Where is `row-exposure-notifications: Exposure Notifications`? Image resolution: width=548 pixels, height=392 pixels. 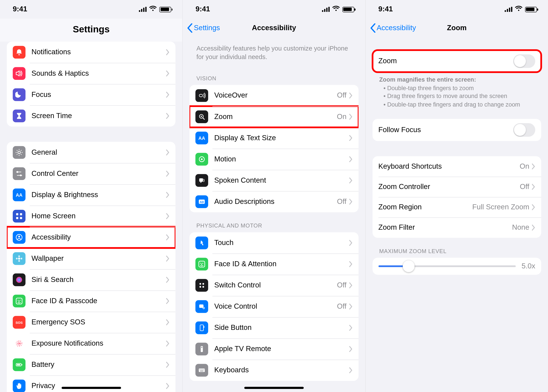
row-exposure-notifications: Exposure Notifications is located at coordinates (91, 343).